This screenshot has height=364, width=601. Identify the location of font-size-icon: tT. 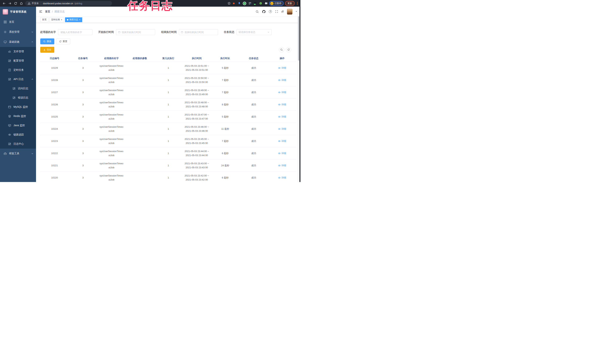
(282, 12).